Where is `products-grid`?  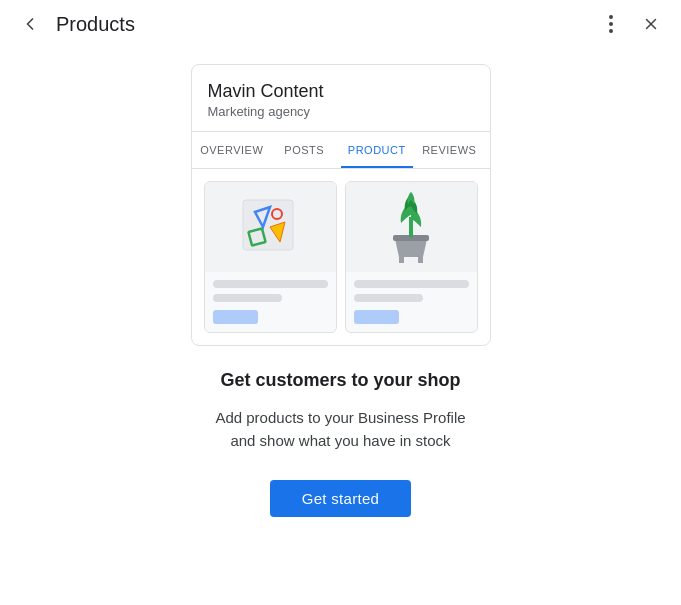
products-grid is located at coordinates (341, 257).